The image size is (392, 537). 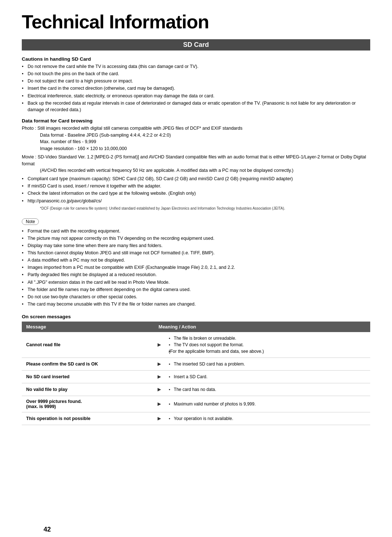 What do you see at coordinates (196, 59) in the screenshot?
I see `cautions-title: Cautions in handling SD Card` at bounding box center [196, 59].